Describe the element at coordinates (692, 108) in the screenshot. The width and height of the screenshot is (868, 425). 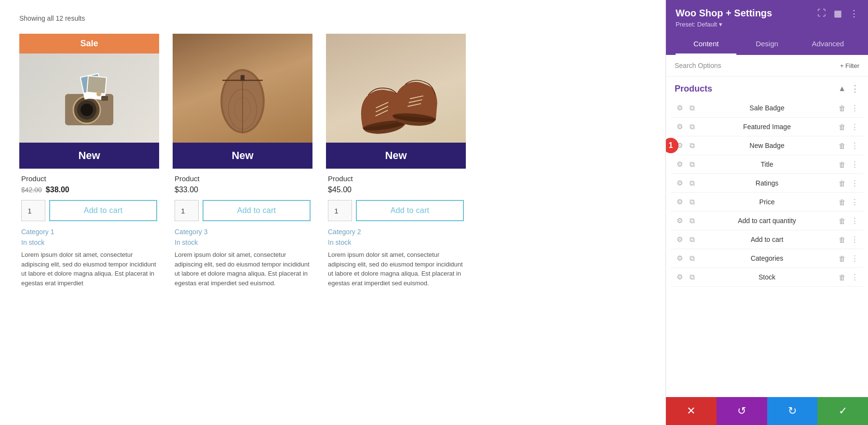
I see `copy-icon-sale-badge: ⧉` at that location.